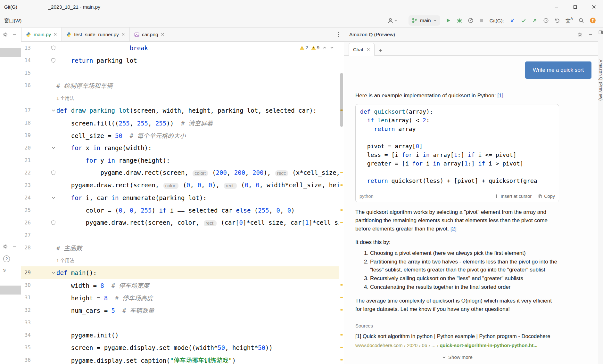 The width and height of the screenshot is (603, 364). What do you see at coordinates (183, 223) in the screenshot?
I see `editor-line: 26 pygame.draw.rect(screen, color, rect:…` at bounding box center [183, 223].